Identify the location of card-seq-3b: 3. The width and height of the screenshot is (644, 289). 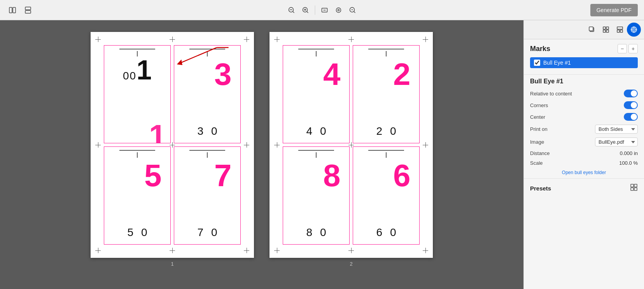
(200, 131).